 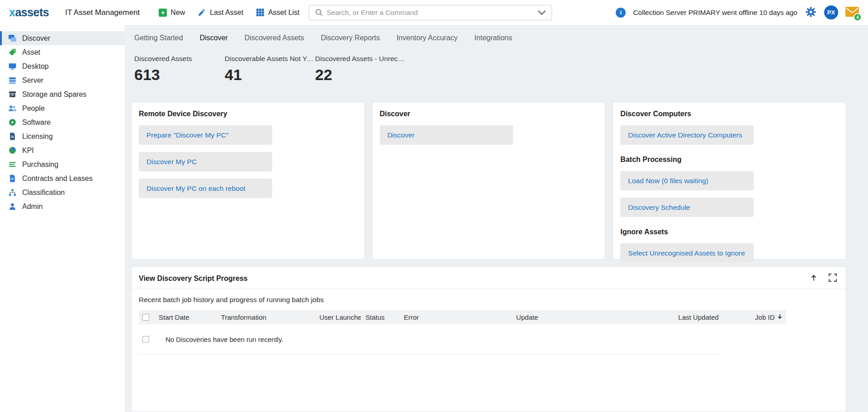 I want to click on sidebar: Discover Asset Desktop Server Storage an…, so click(x=62, y=218).